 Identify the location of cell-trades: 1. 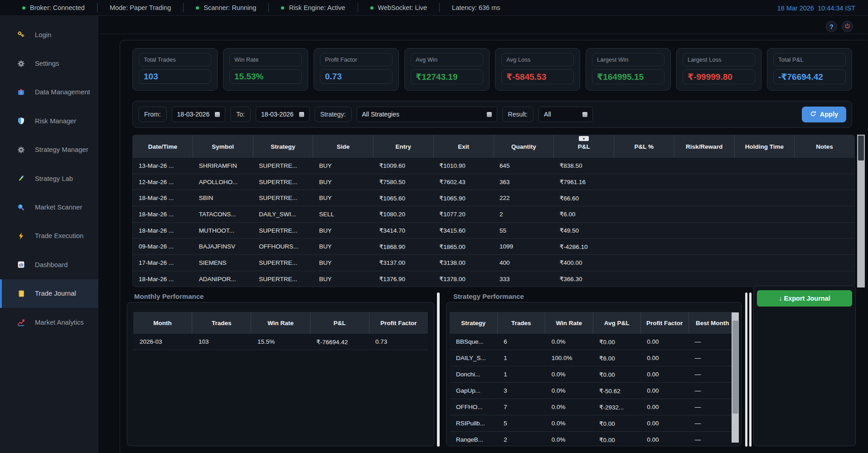
(521, 375).